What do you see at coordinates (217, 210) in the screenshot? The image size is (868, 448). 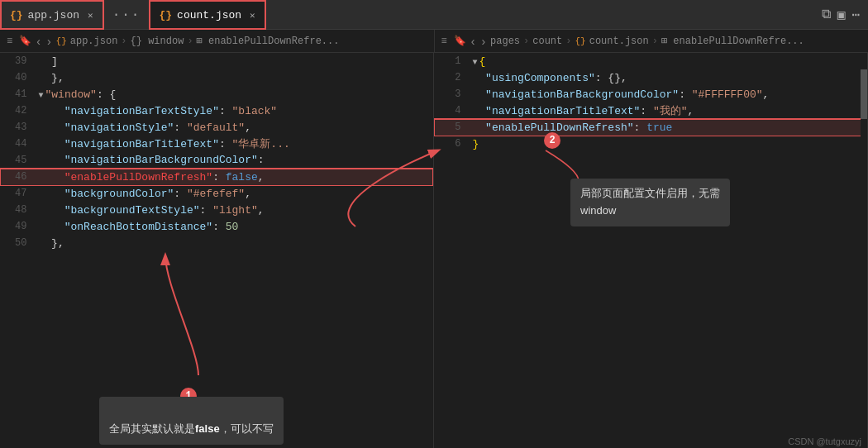 I see `table-row: 48 "backgroundTextStyle": "light",` at bounding box center [217, 210].